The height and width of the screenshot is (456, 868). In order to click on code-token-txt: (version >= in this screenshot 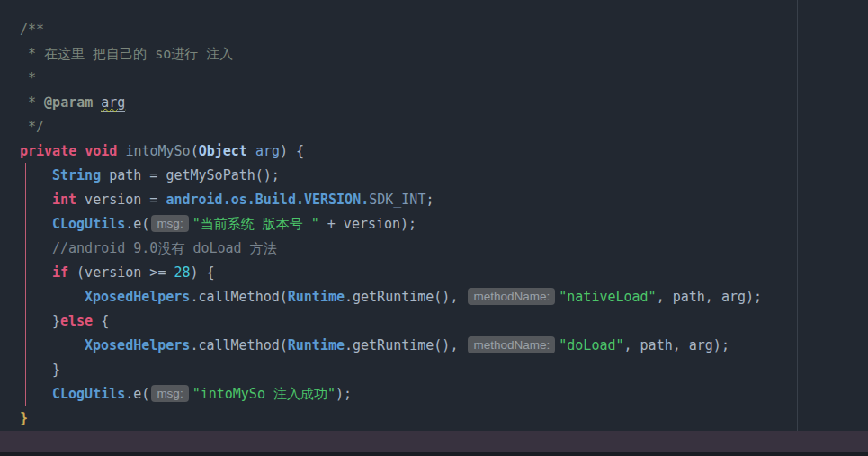, I will do `click(121, 273)`.